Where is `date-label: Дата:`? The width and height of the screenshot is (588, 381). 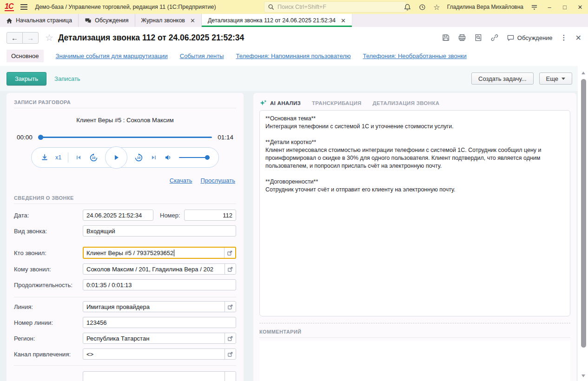 date-label: Дата: is located at coordinates (48, 216).